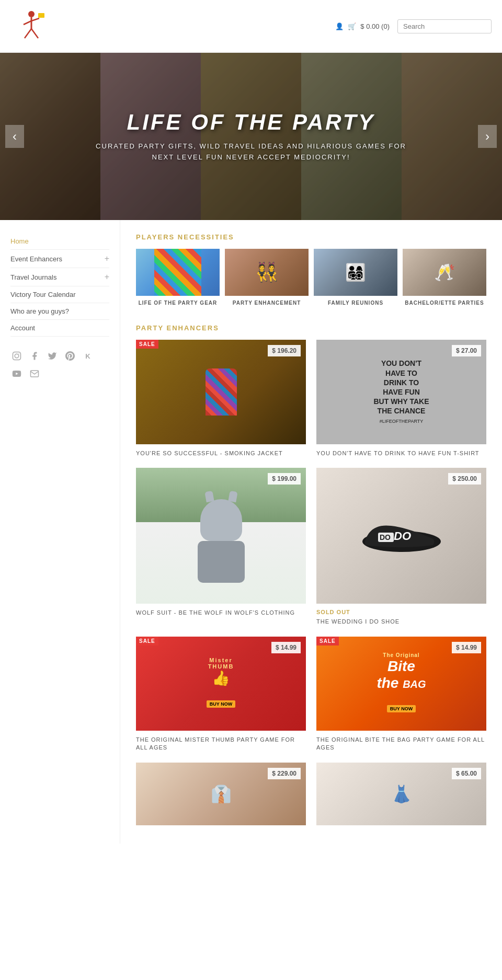 The width and height of the screenshot is (502, 980). Describe the element at coordinates (221, 547) in the screenshot. I see `product-wolf-suit: $ 199.00 WOLF SUIT - BE THE WOLF IN WOLF…` at that location.